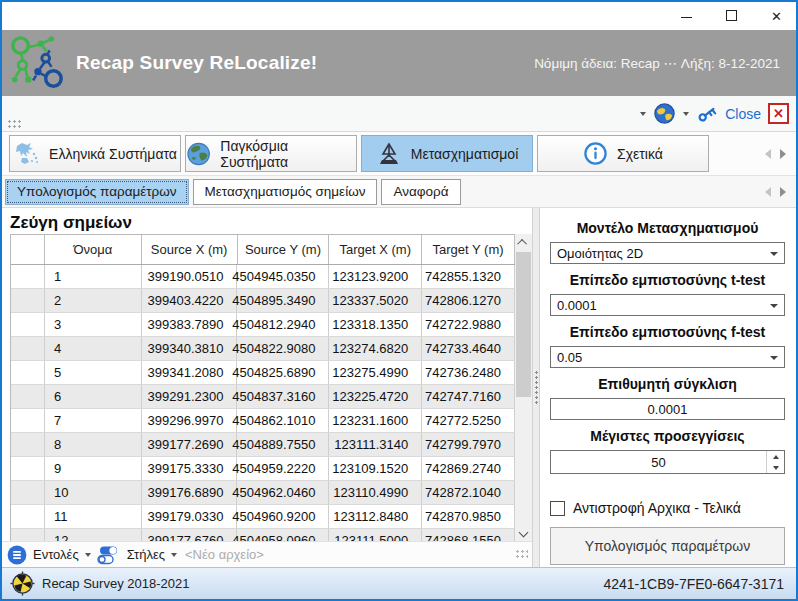 The height and width of the screenshot is (601, 798). What do you see at coordinates (190, 420) in the screenshot?
I see `cell-source-x: 399296.9970` at bounding box center [190, 420].